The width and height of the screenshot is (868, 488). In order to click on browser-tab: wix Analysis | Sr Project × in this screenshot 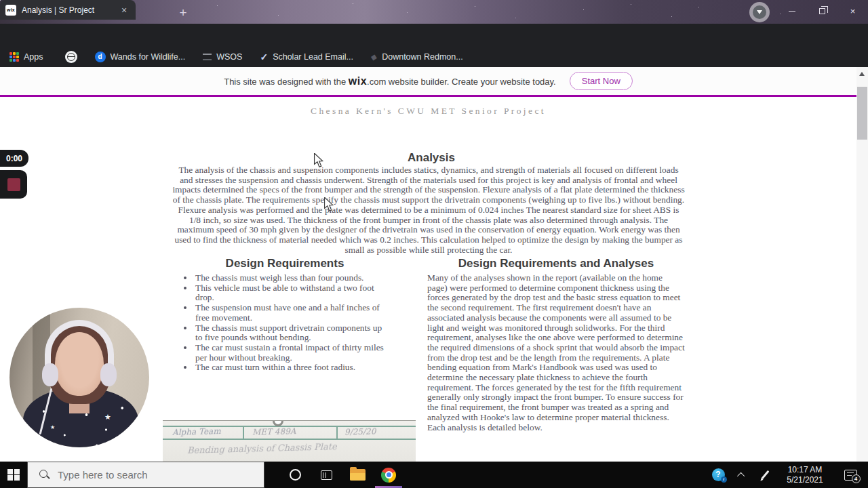, I will do `click(68, 9)`.